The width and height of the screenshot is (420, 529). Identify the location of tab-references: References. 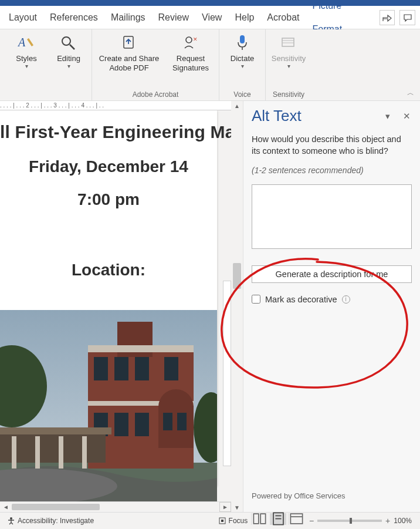
(74, 18).